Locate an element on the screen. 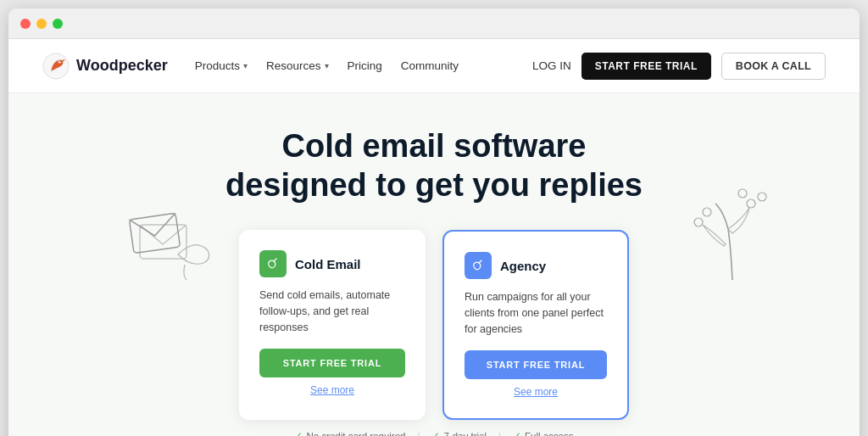 The width and height of the screenshot is (868, 436). nav-community: Community is located at coordinates (430, 66).